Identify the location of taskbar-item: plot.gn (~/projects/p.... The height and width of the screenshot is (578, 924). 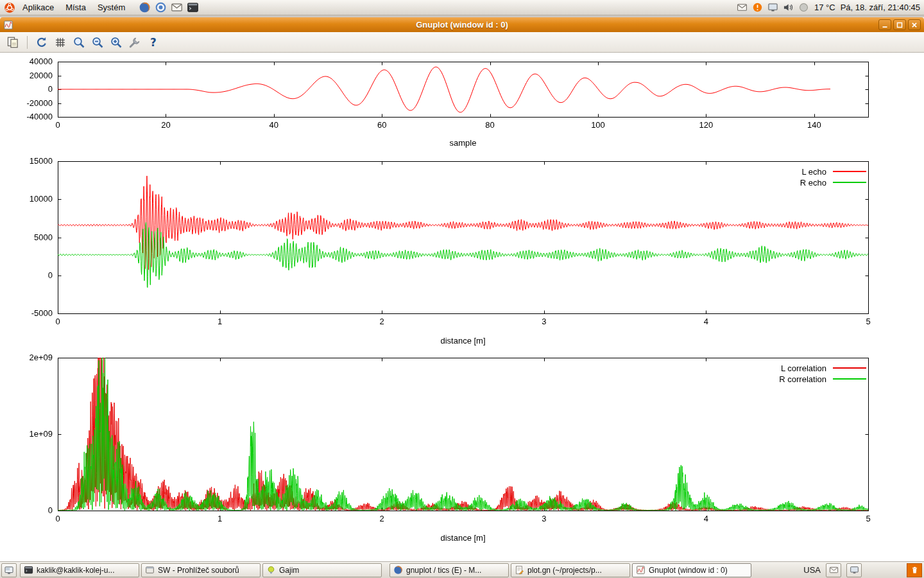
(570, 570).